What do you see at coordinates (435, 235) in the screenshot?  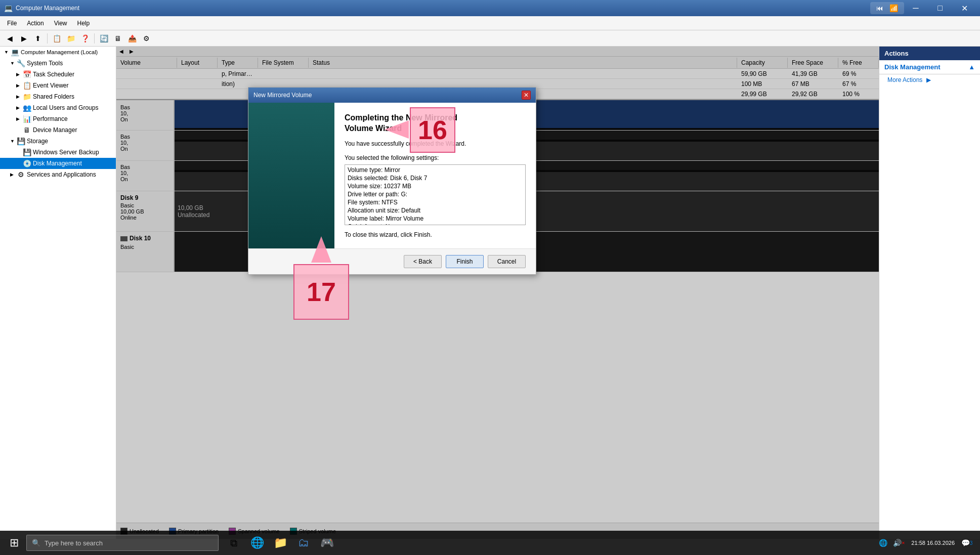 I see `dialog-finish-text: To close this wizard, click Finish.` at bounding box center [435, 235].